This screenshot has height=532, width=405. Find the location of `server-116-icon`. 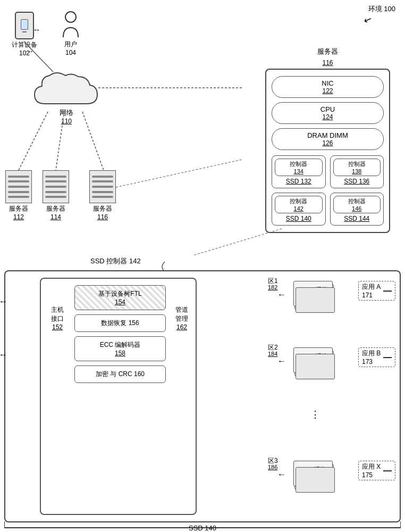

server-116-icon is located at coordinates (103, 187).